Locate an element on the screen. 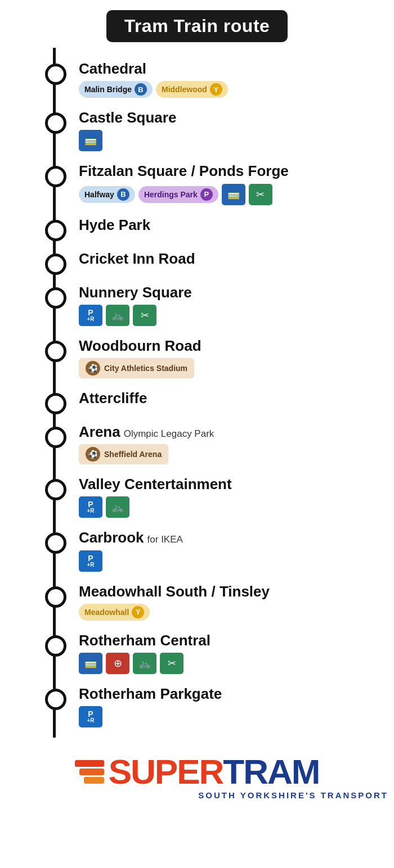 This screenshot has width=394, height=868. station-item: Valley CentertainmentP+R🚲 is located at coordinates (214, 496).